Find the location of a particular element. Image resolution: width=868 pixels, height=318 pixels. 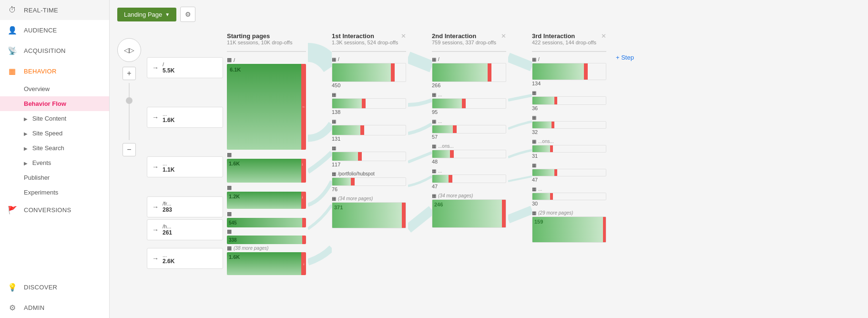

node-arrow-icon-0: → is located at coordinates (155, 68).